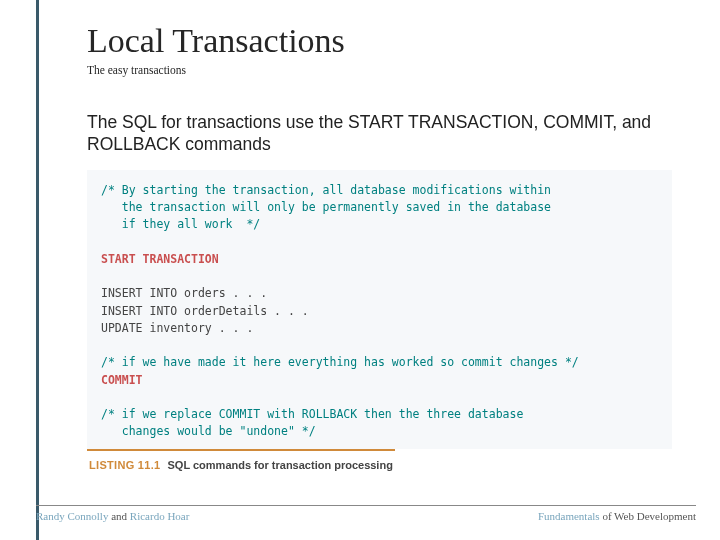 The width and height of the screenshot is (720, 540). I want to click on footer-text: and, so click(118, 516).